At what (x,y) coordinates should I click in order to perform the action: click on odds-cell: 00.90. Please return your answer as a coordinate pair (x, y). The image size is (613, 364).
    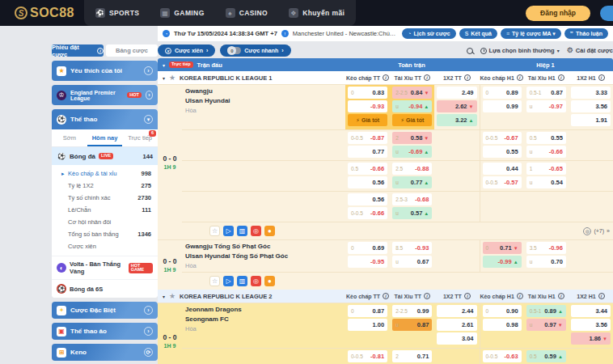
    Looking at the image, I should click on (502, 311).